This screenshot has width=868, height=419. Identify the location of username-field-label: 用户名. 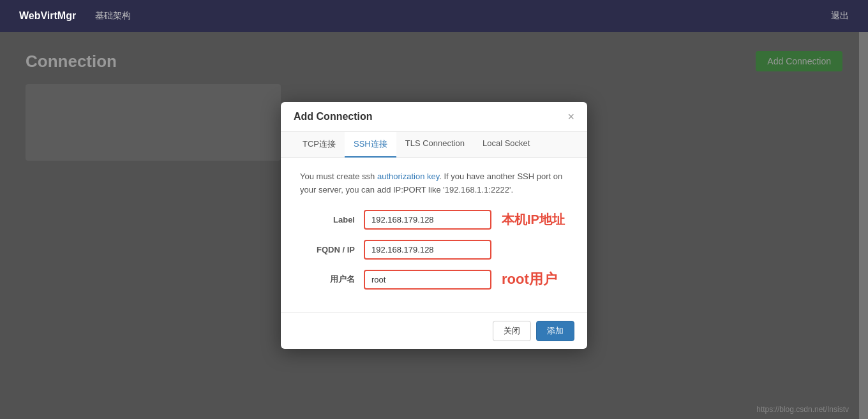
(332, 279).